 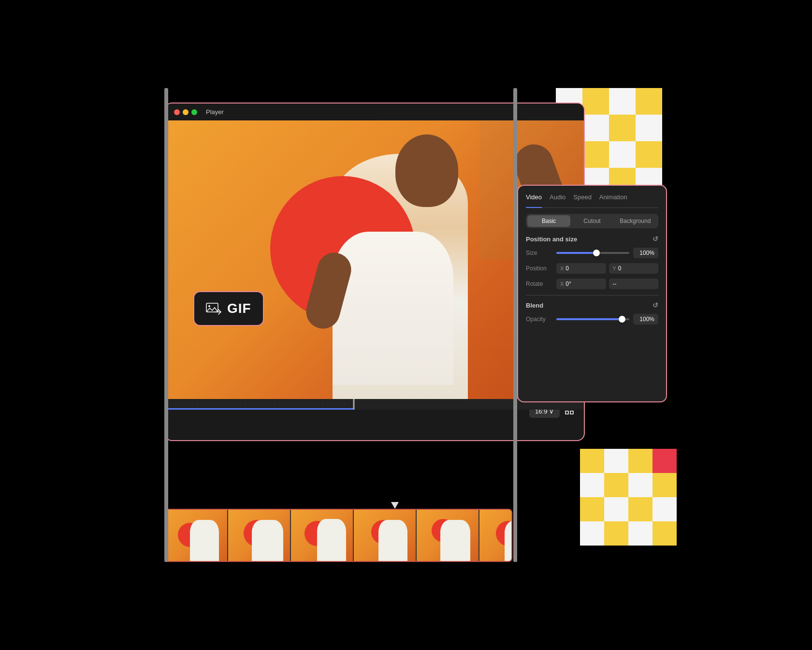 What do you see at coordinates (592, 268) in the screenshot?
I see `position-row: Position X 0 Y 0` at bounding box center [592, 268].